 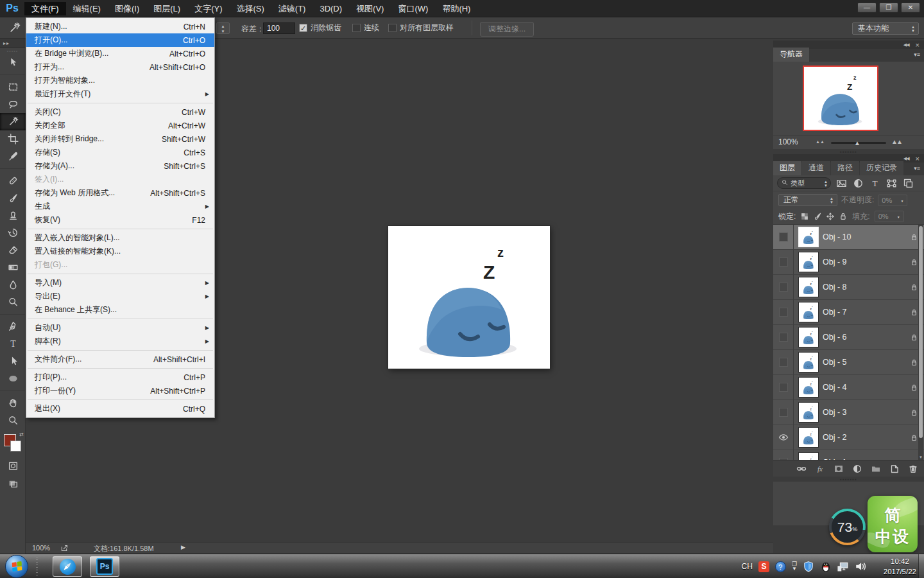 I want to click on navigator-zoom-value: 100%, so click(x=788, y=142).